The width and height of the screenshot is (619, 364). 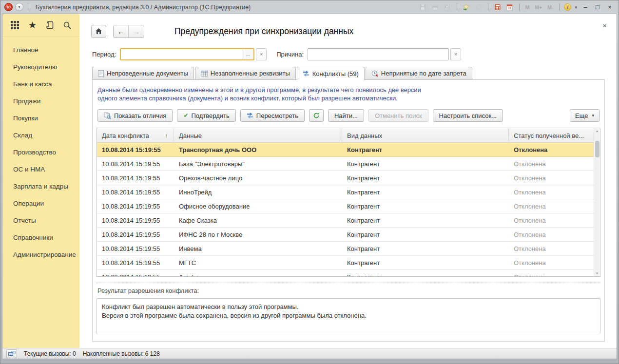 I want to click on reason-input, so click(x=378, y=55).